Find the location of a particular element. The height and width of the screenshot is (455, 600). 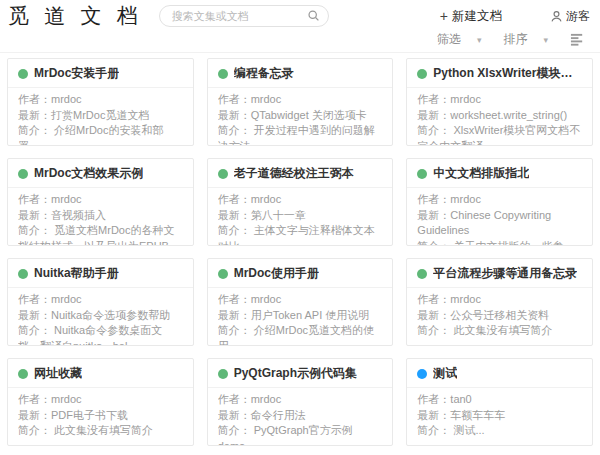

card-body: 作者：mrdoc 最新：打赏MrDoc觅道文档 简介： 介绍MrDoc的安装和部… is located at coordinates (100, 117).